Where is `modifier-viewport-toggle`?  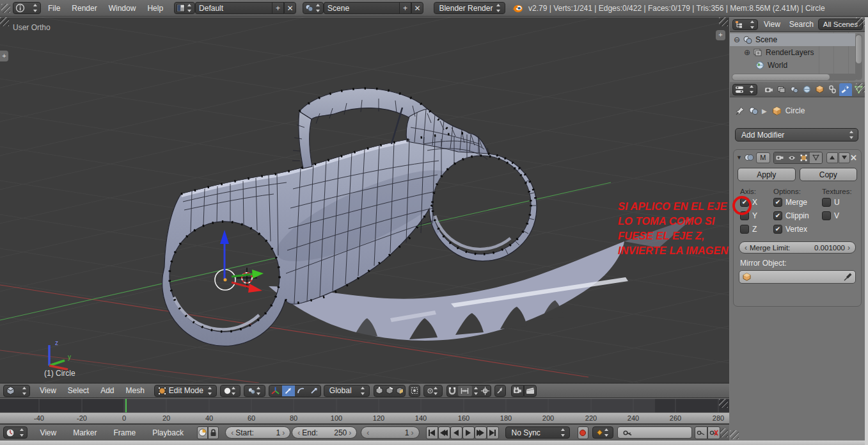
modifier-viewport-toggle is located at coordinates (792, 158).